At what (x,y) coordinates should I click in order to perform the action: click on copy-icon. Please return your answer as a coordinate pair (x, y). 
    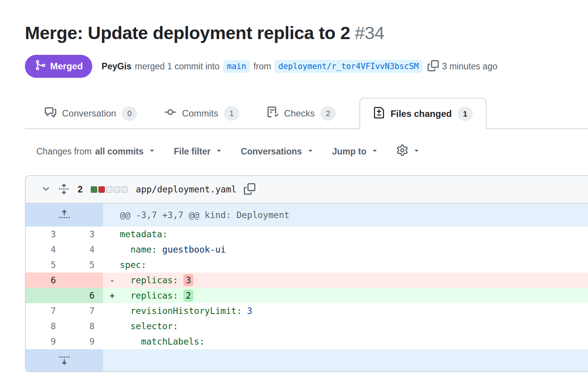
    Looking at the image, I should click on (250, 189).